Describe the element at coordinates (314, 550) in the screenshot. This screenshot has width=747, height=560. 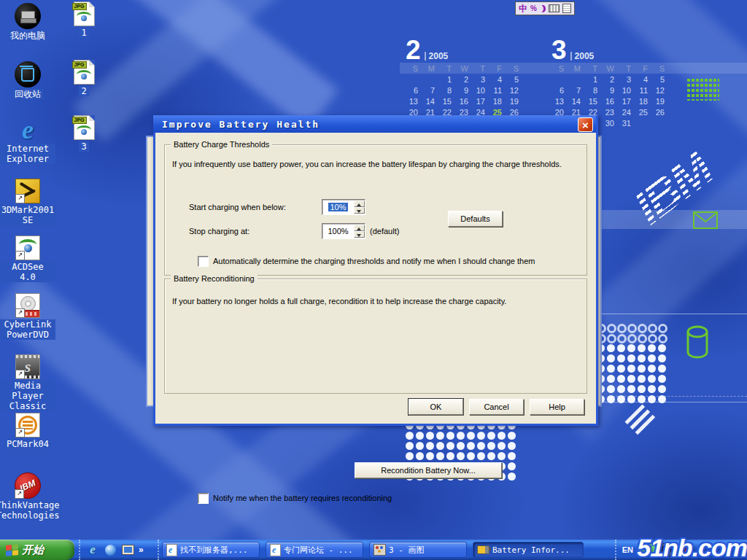
I see `taskbar-task-forum: 专门网论坛 - ...` at that location.